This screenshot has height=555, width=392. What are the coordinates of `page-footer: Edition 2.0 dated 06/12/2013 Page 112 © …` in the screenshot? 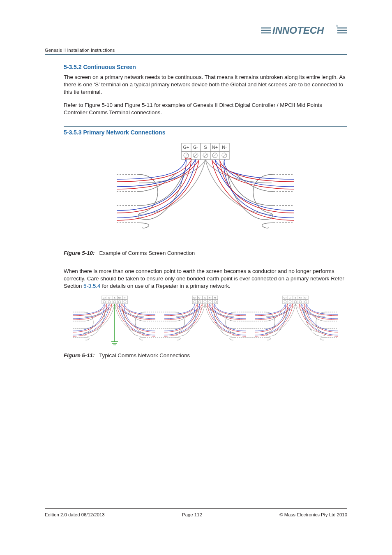 It's located at (196, 515).